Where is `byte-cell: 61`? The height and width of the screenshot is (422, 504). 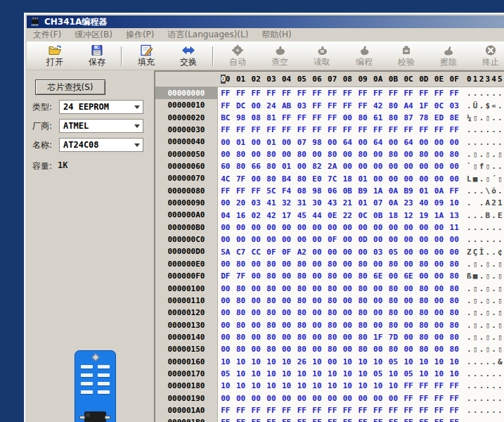 byte-cell: 61 is located at coordinates (378, 118).